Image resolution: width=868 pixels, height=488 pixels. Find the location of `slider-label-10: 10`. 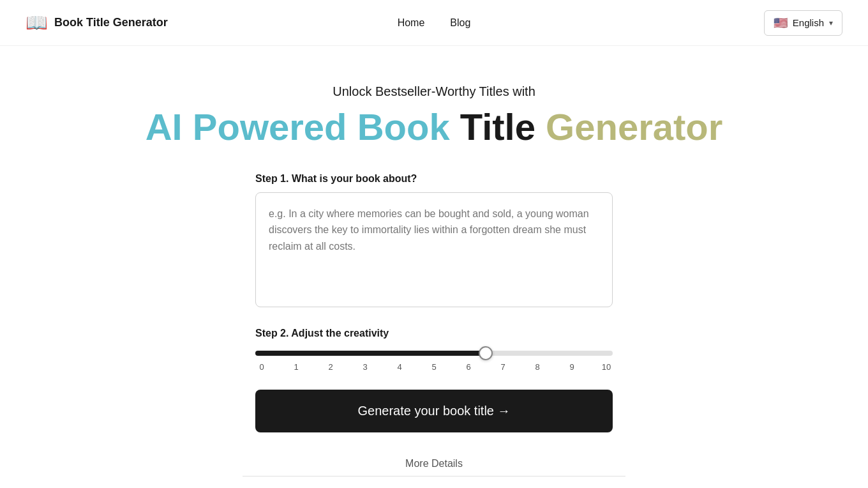

slider-label-10: 10 is located at coordinates (606, 367).